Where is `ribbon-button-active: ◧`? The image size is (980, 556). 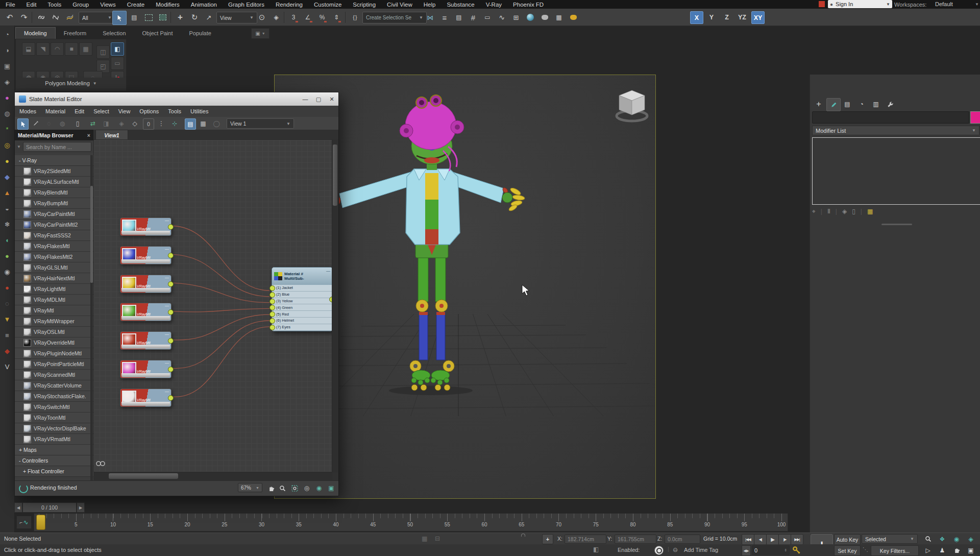
ribbon-button-active: ◧ is located at coordinates (117, 49).